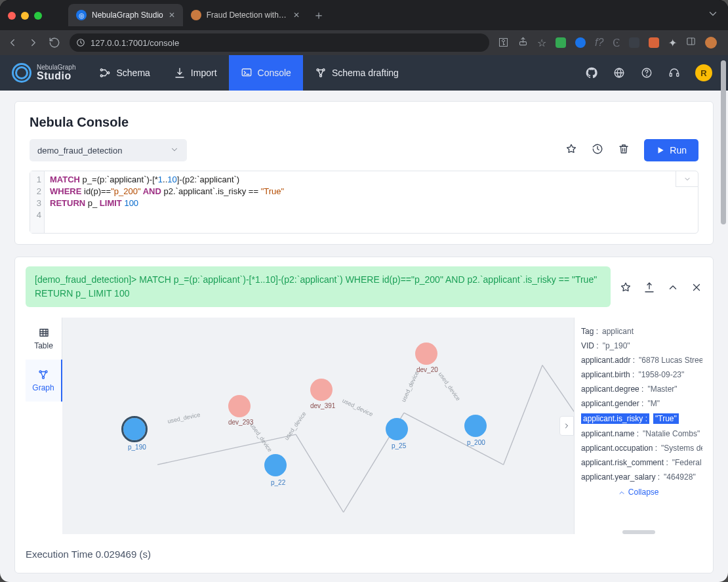  What do you see at coordinates (43, 346) in the screenshot?
I see `tab-label: Table` at bounding box center [43, 346].